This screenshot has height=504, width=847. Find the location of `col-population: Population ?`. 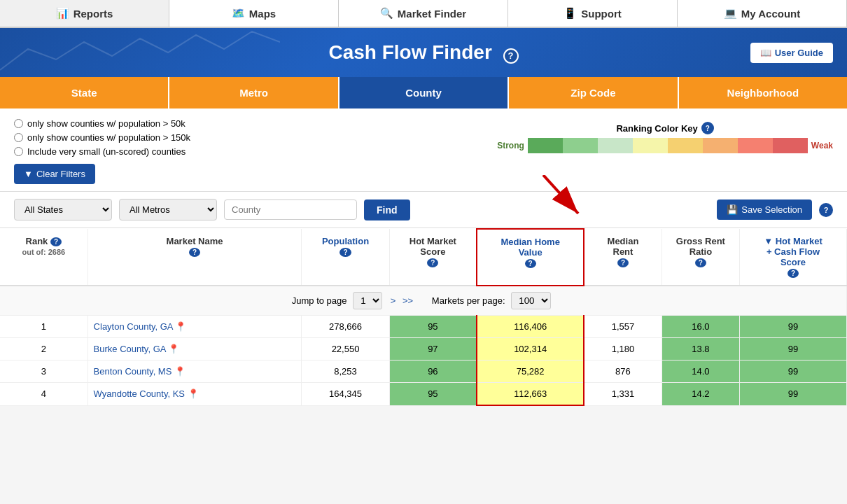

col-population: Population ? is located at coordinates (346, 258).